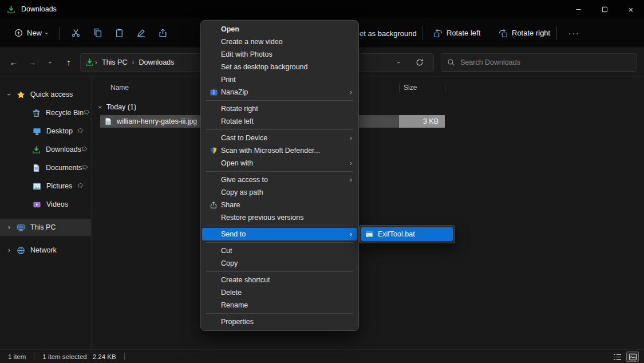 The image size is (644, 363). Describe the element at coordinates (279, 293) in the screenshot. I see `menu-item-delete: Delete` at that location.